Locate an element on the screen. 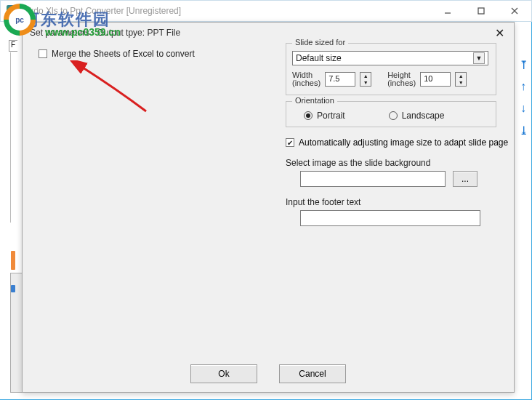 Image resolution: width=532 pixels, height=400 pixels. watermark-logo: pc is located at coordinates (20, 20).